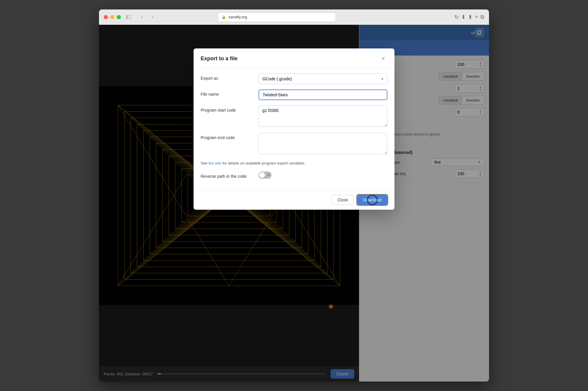  What do you see at coordinates (469, 17) in the screenshot?
I see `browser-actions: ↻ ⬇ ⬆ + ⧉` at bounding box center [469, 17].